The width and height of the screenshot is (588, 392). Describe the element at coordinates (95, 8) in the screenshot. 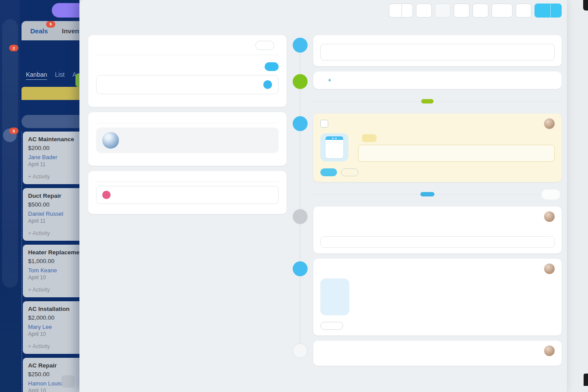

I see `edit-title-icon` at that location.